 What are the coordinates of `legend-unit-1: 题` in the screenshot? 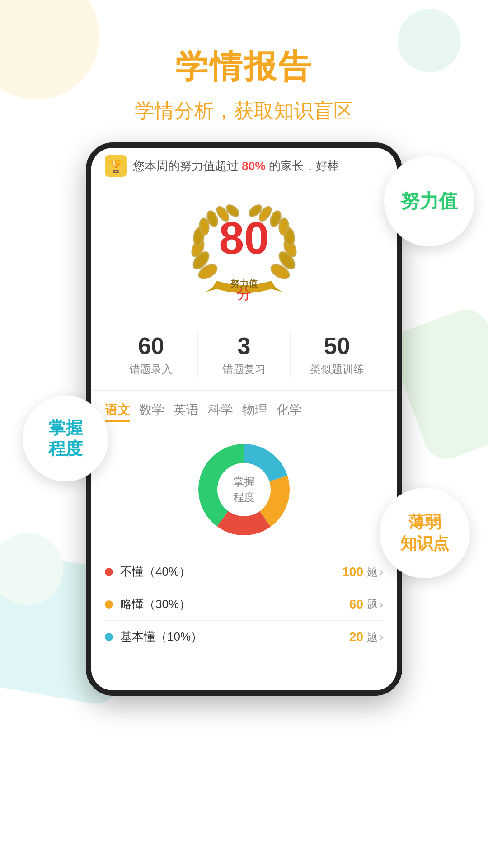 It's located at (372, 604).